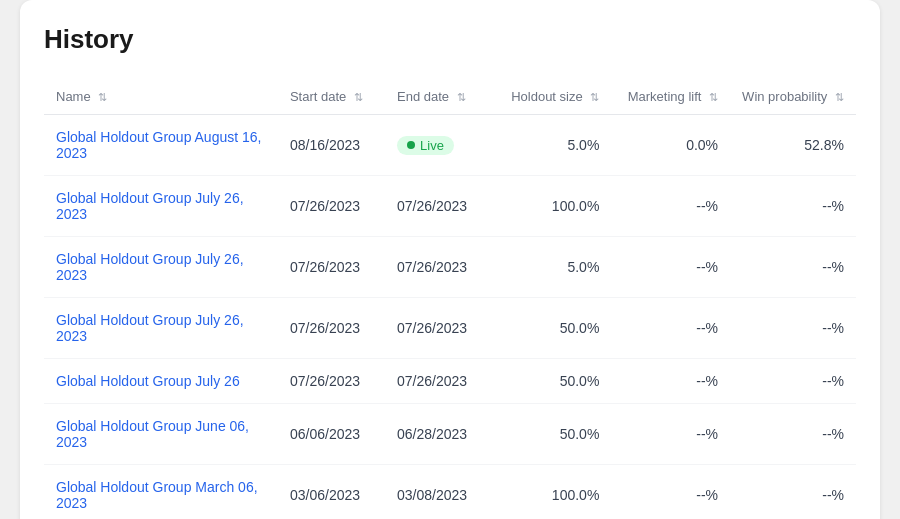 This screenshot has height=519, width=900. Describe the element at coordinates (332, 97) in the screenshot. I see `col-header-start-date: Start date ⇅` at that location.